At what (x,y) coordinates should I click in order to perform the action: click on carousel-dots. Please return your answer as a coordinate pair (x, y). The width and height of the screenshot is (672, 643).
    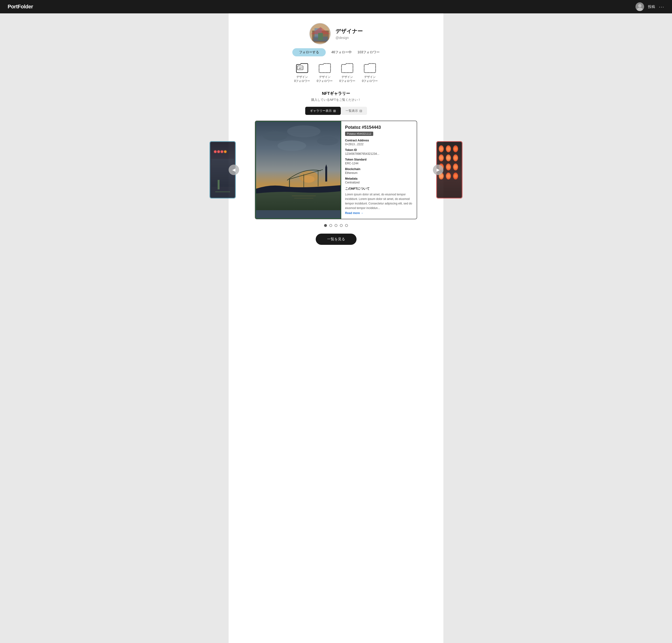
    Looking at the image, I should click on (336, 226).